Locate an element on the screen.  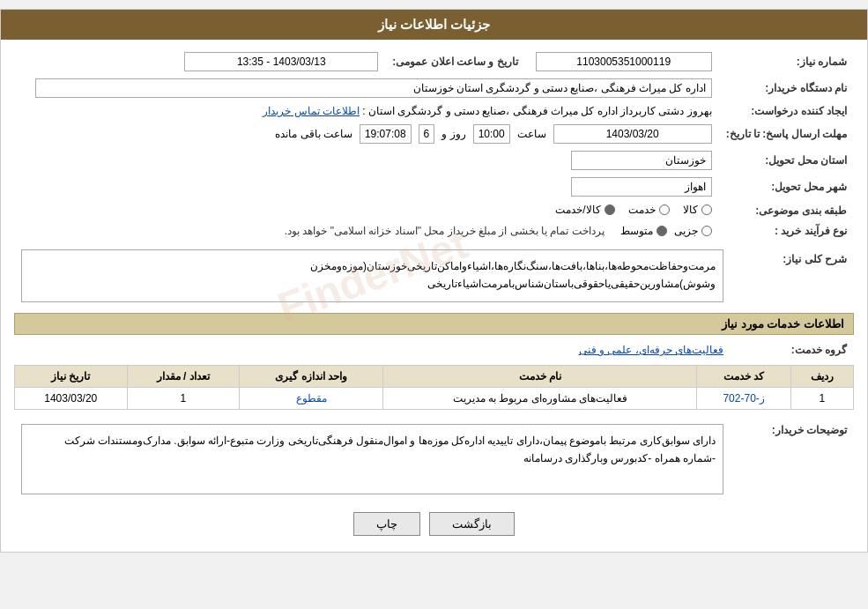
nam-dastgah-label: نام دستگاه خریدار: is located at coordinates (786, 88).